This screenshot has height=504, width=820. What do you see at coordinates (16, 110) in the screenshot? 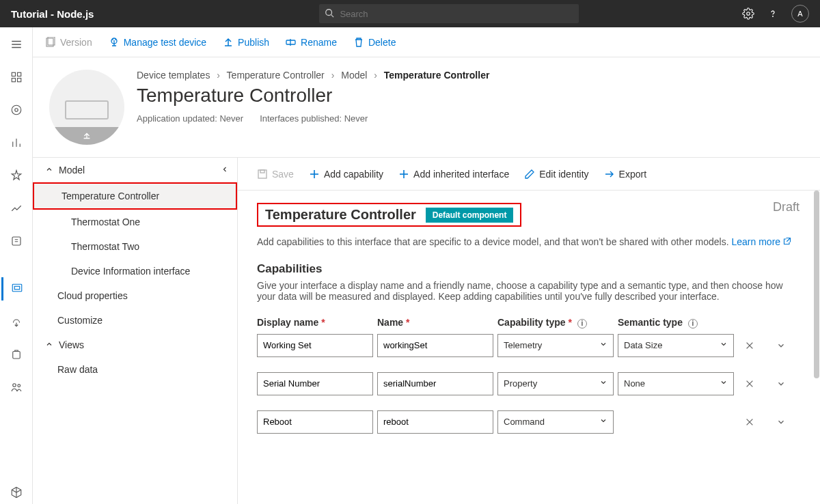
I see `devices-icon` at bounding box center [16, 110].